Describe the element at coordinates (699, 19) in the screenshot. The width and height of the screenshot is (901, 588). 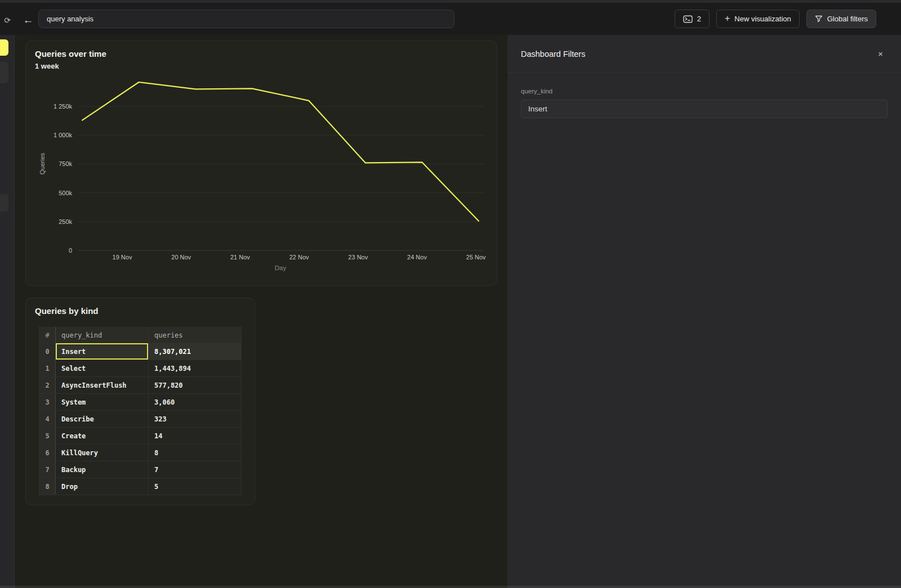
I see `console-count-badge: 2` at that location.